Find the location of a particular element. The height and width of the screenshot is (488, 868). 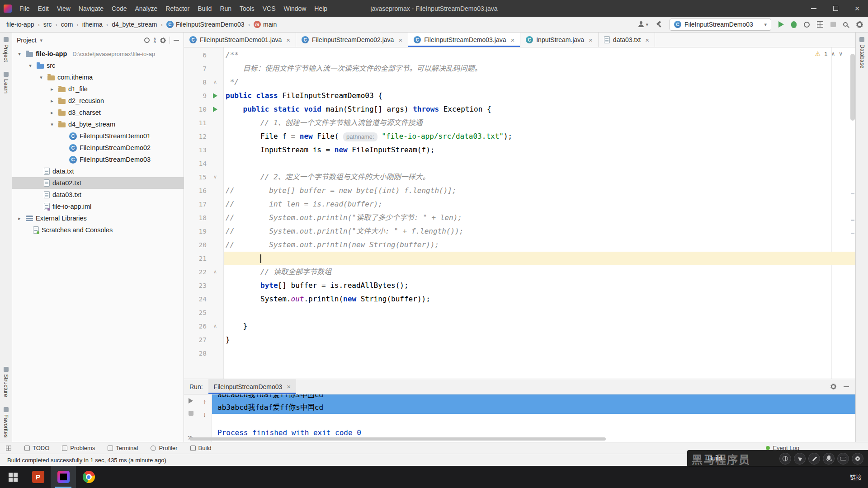

menu-run: Run is located at coordinates (226, 8).